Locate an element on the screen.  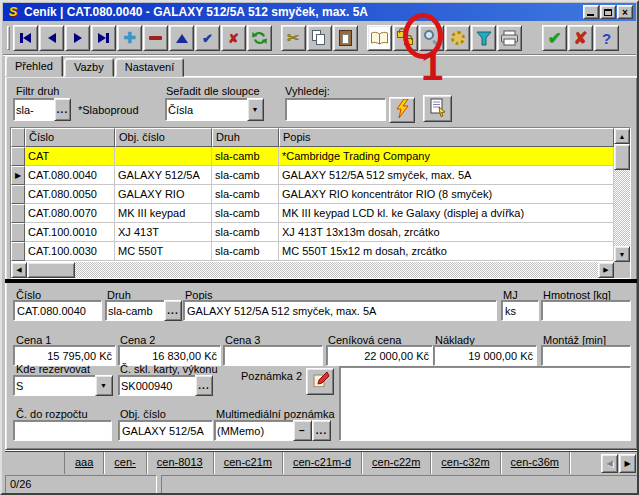
splitter is located at coordinates (322, 281).